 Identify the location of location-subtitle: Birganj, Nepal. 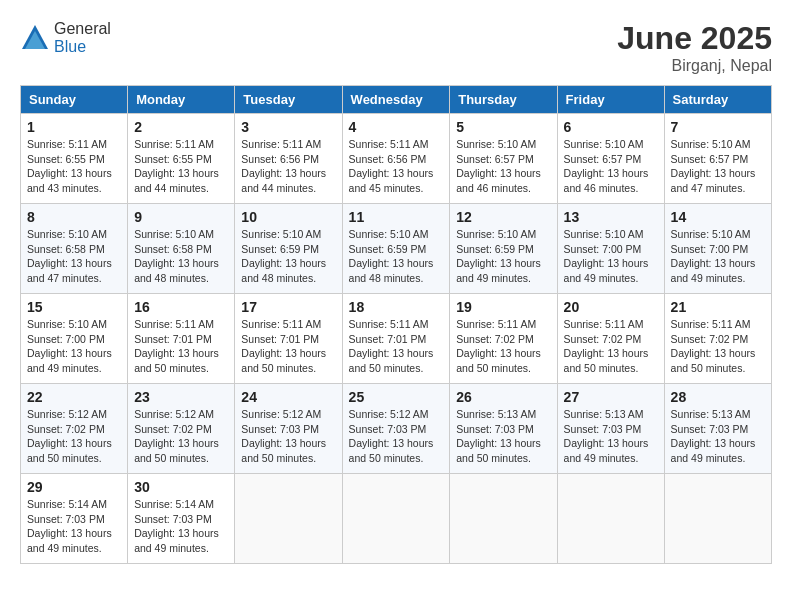
(694, 66).